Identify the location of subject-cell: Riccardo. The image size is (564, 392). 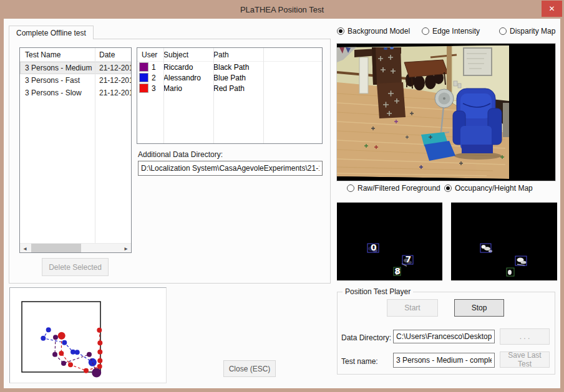
(188, 67).